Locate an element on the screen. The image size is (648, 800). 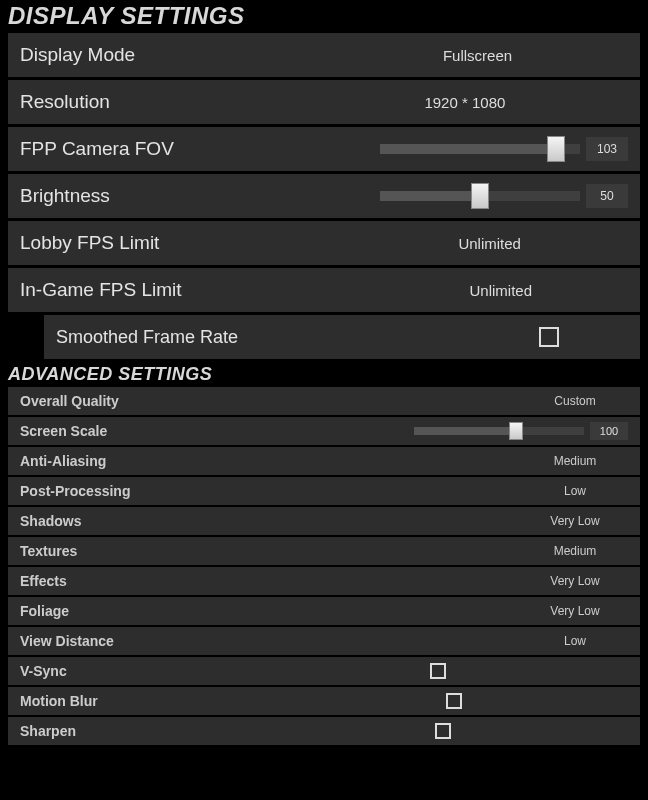
fpp-fov-row: FPP Camera FOV 103 is located at coordinates (324, 149).